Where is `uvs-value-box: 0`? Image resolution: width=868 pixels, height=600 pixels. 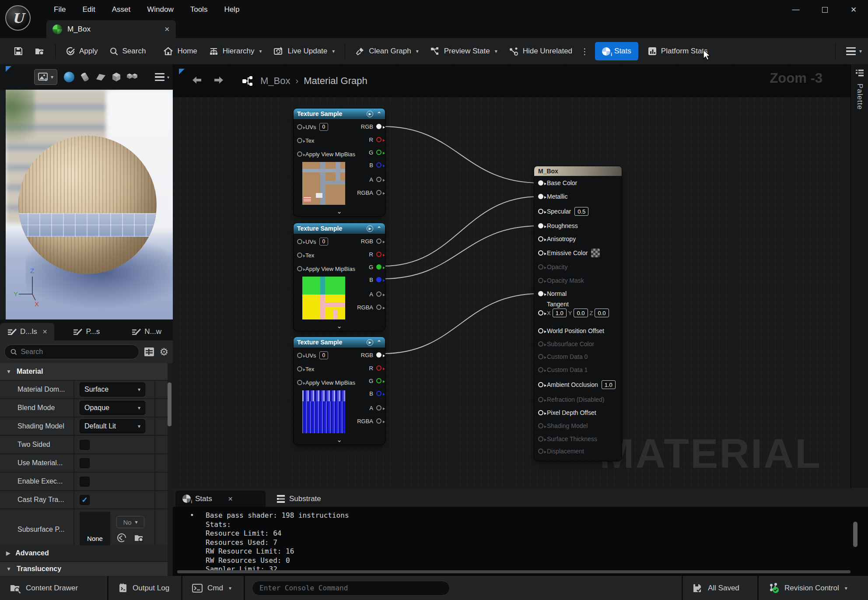 uvs-value-box: 0 is located at coordinates (324, 355).